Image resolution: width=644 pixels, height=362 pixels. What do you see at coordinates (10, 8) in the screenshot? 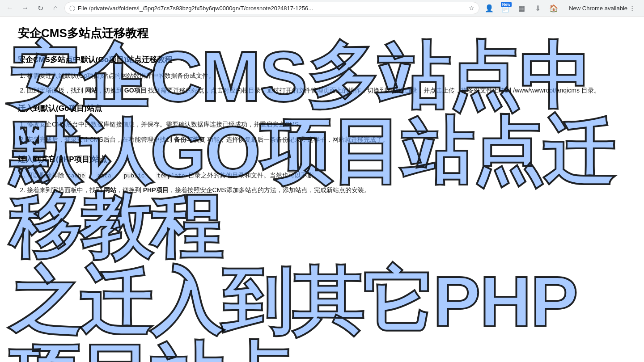
I see `back-button: ←` at bounding box center [10, 8].